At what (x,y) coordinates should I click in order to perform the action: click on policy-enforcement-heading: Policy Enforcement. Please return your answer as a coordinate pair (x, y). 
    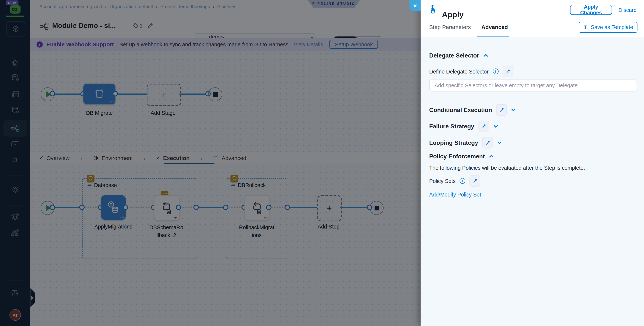
    Looking at the image, I should click on (462, 156).